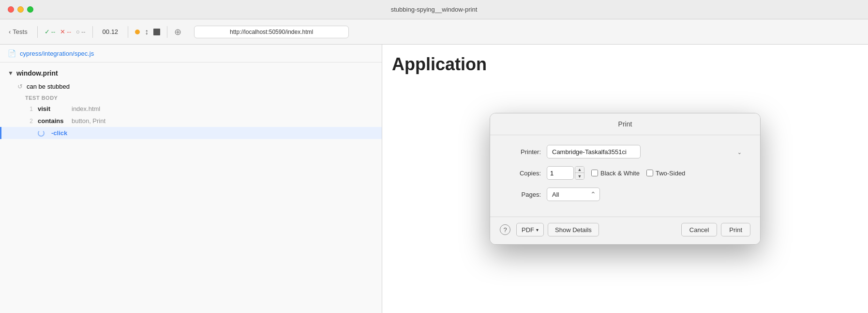 This screenshot has width=868, height=313. I want to click on copies-row: Copies: ▲ ▼ Black & White, so click(625, 173).